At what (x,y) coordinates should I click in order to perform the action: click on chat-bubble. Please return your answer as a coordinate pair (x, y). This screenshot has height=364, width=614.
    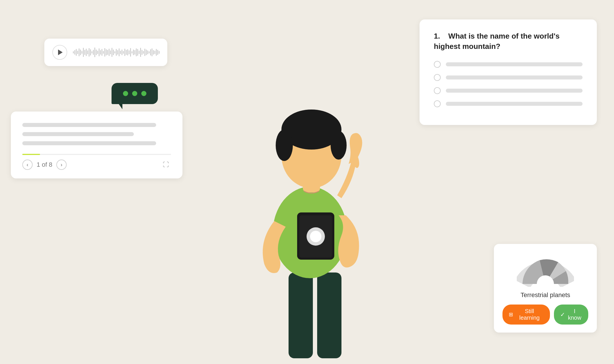
    Looking at the image, I should click on (135, 94).